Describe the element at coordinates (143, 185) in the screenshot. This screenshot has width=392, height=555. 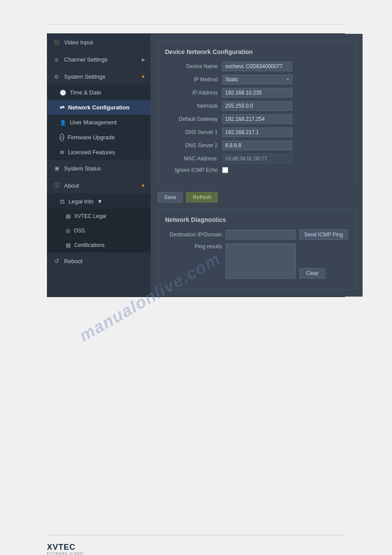
I see `about-arrow: ▼` at that location.